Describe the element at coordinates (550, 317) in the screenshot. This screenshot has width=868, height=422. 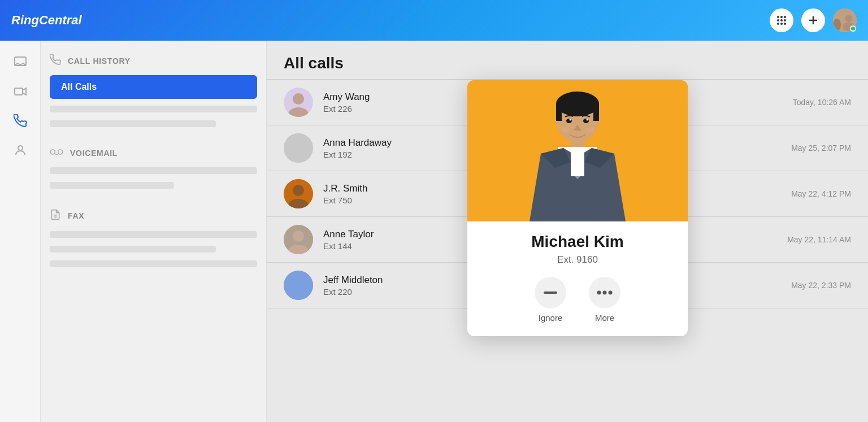
I see `ignore-label: Ignore` at that location.